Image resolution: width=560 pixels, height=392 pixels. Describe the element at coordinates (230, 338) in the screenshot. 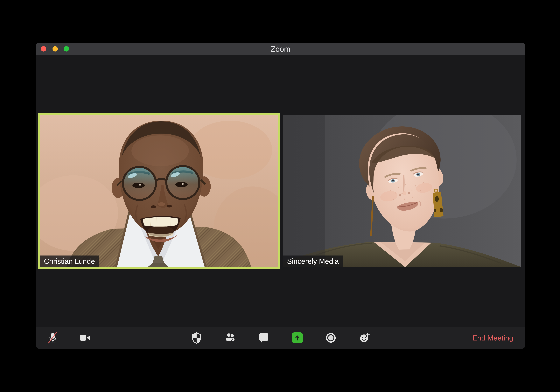

I see `participants-button` at that location.